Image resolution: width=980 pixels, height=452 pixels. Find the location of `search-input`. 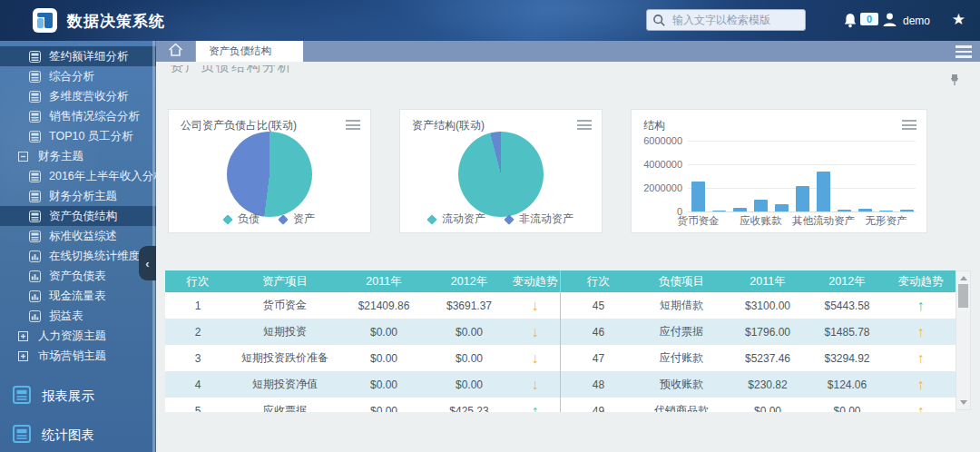

search-input is located at coordinates (726, 20).